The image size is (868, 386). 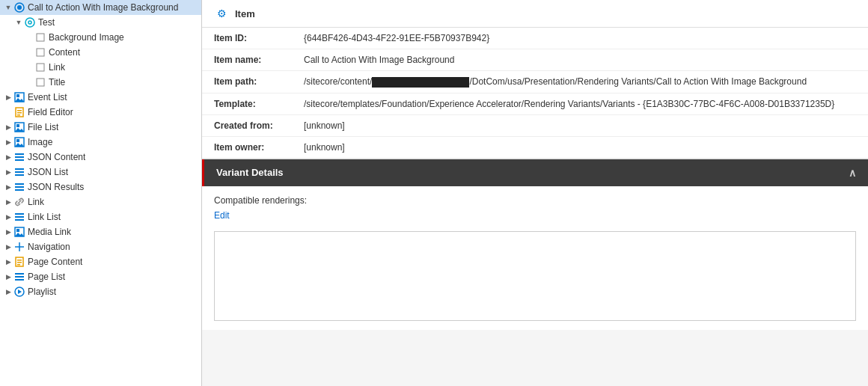 What do you see at coordinates (100, 82) in the screenshot?
I see `sidebar-item-title: Title` at bounding box center [100, 82].